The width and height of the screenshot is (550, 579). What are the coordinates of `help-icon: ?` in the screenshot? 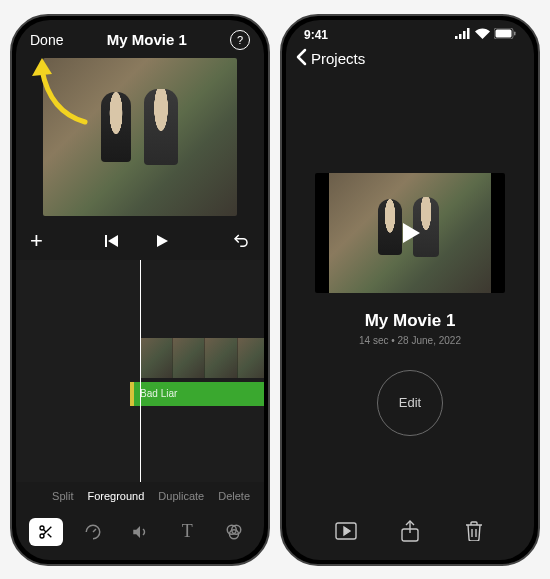 It's located at (240, 40).